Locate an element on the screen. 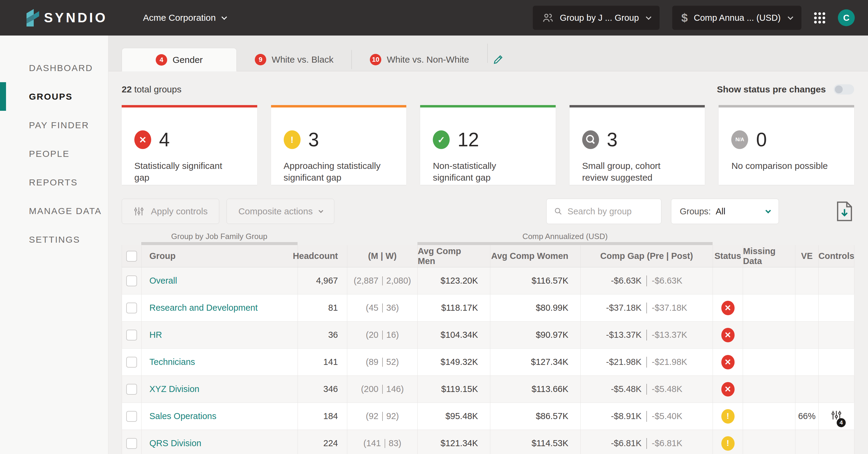 The width and height of the screenshot is (868, 454). table-row-technicians: Technicians 141 (8952) $149.32K $127.34K… is located at coordinates (488, 362).